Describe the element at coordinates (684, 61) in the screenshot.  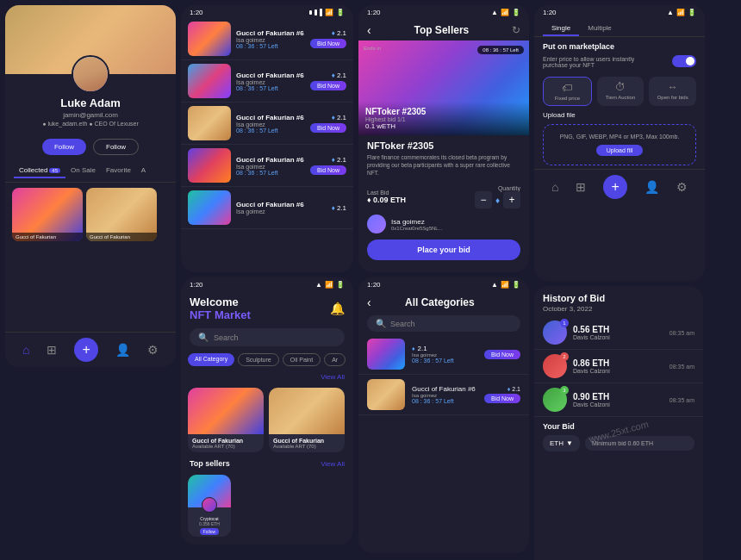
I see `marketplace-toggle` at that location.